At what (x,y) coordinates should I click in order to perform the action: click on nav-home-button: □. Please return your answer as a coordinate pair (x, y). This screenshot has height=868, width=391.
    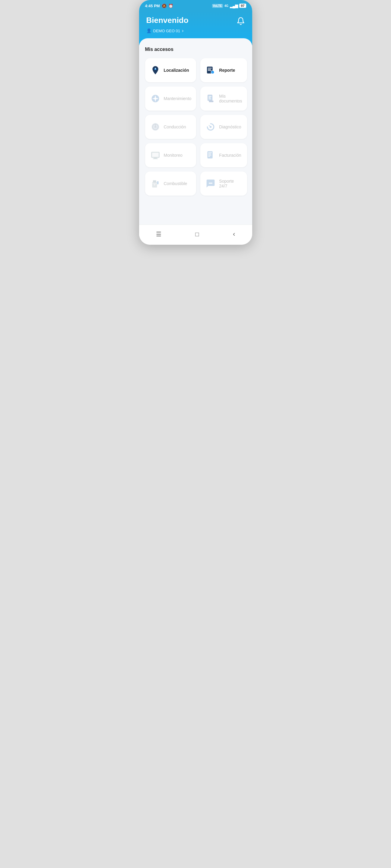
    Looking at the image, I should click on (197, 235).